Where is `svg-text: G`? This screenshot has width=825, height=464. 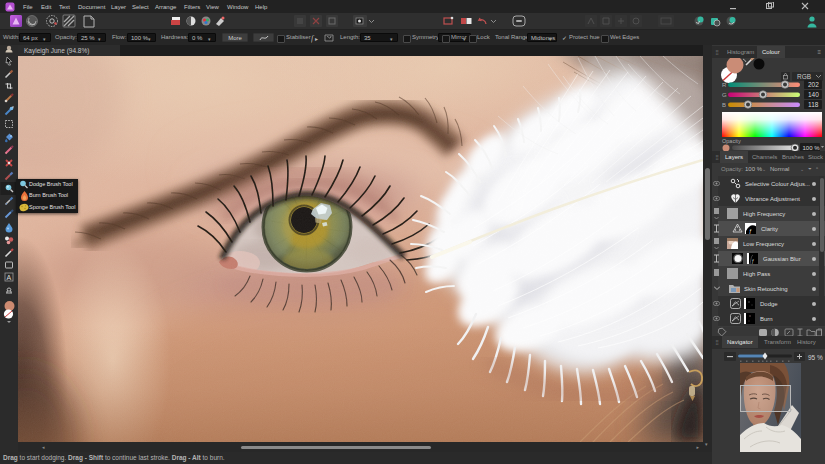 svg-text: G is located at coordinates (724, 95).